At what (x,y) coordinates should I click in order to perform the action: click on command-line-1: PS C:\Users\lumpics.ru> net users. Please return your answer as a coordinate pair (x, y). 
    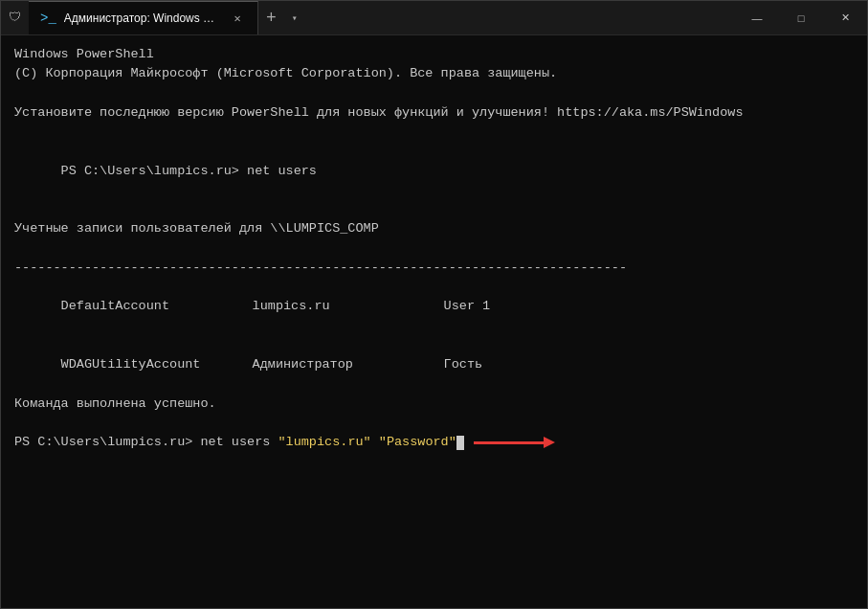
    Looking at the image, I should click on (434, 170).